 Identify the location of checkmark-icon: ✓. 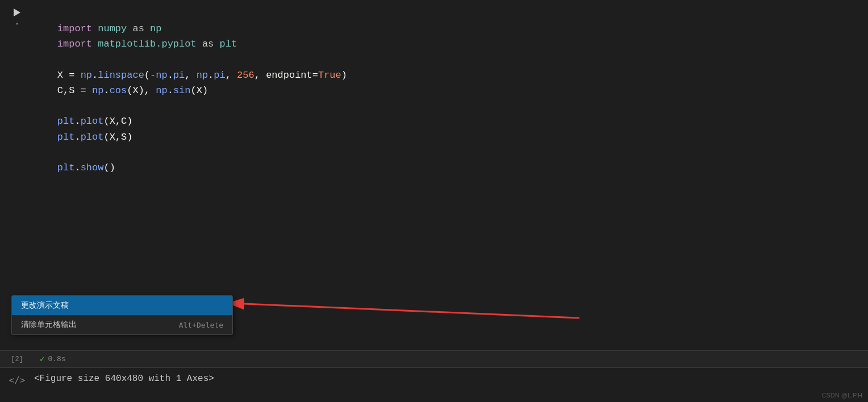
(42, 359).